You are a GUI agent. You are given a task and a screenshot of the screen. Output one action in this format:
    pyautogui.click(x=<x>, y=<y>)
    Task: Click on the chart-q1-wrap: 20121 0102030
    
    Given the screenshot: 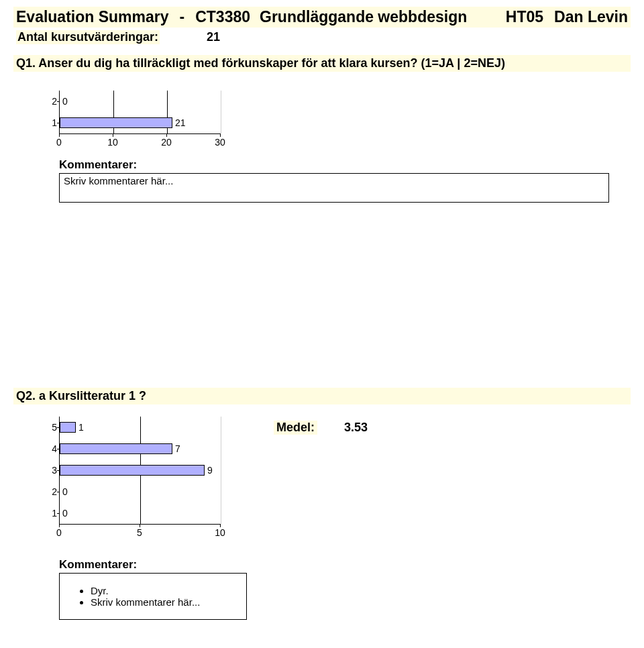 What is the action you would take?
    pyautogui.click(x=146, y=119)
    